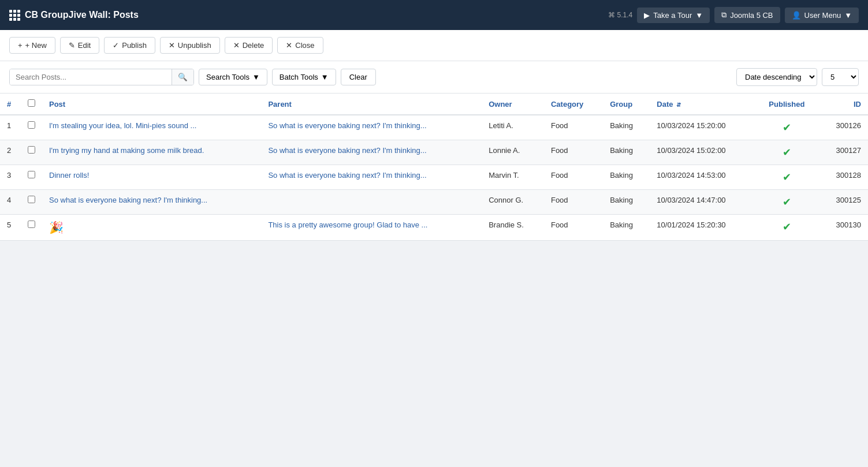 The height and width of the screenshot is (467, 868). I want to click on user-icon: 👤, so click(796, 15).